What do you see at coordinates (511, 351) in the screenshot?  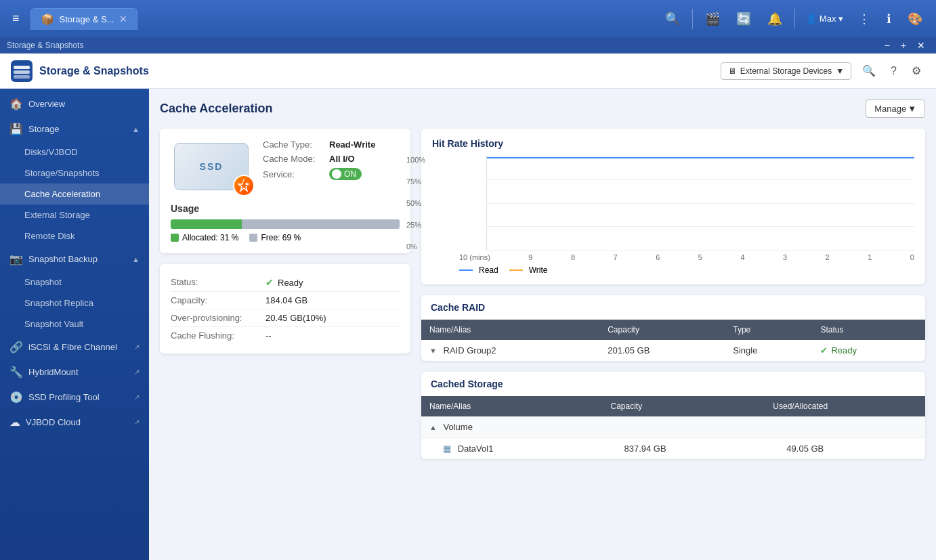 I see `raid-name: ▼ RAID Group2` at bounding box center [511, 351].